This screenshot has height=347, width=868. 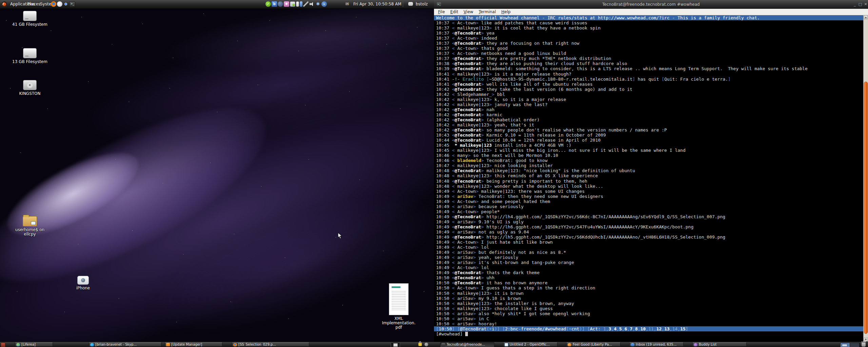 What do you see at coordinates (652, 23) in the screenshot?
I see `chat-line: 10:37 < Ac-town> like add patches that c…` at bounding box center [652, 23].